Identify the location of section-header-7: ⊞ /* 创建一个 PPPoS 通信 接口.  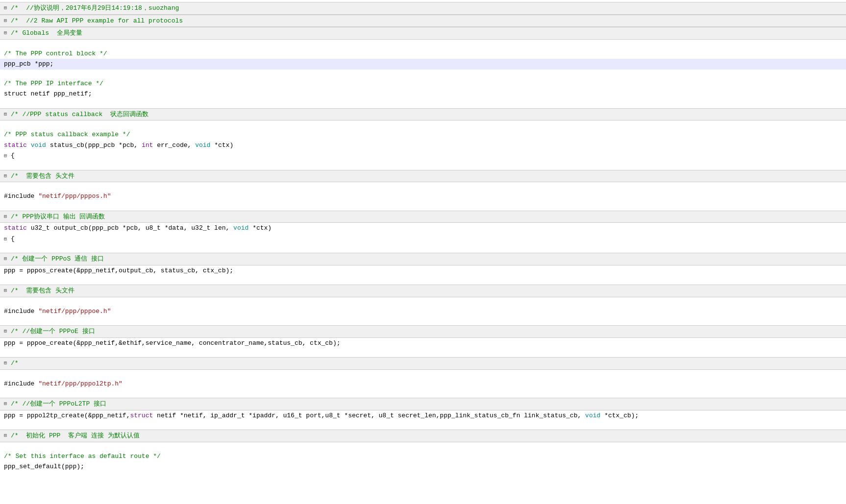
(423, 259).